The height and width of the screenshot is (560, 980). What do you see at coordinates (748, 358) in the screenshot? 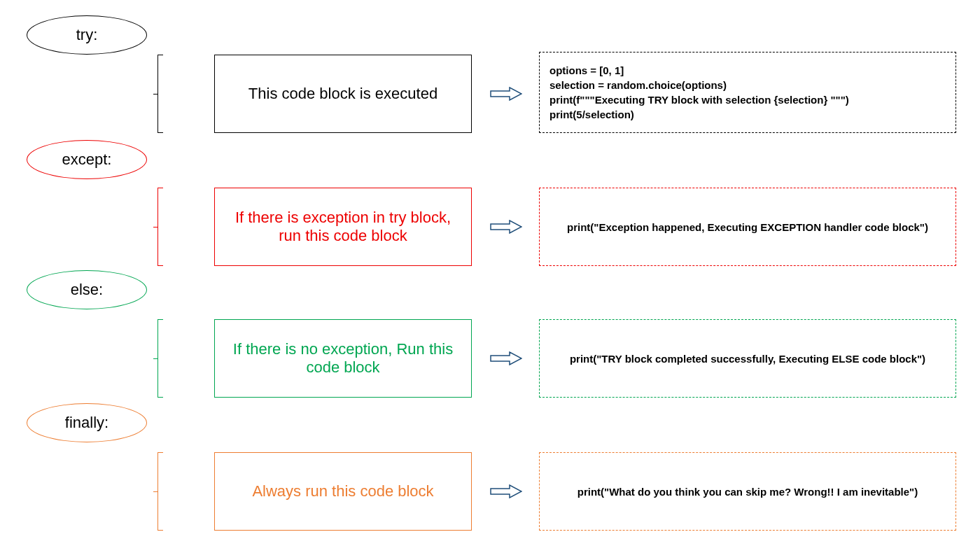
I see `code-line: print("TRY block completed successfully,…` at bounding box center [748, 358].